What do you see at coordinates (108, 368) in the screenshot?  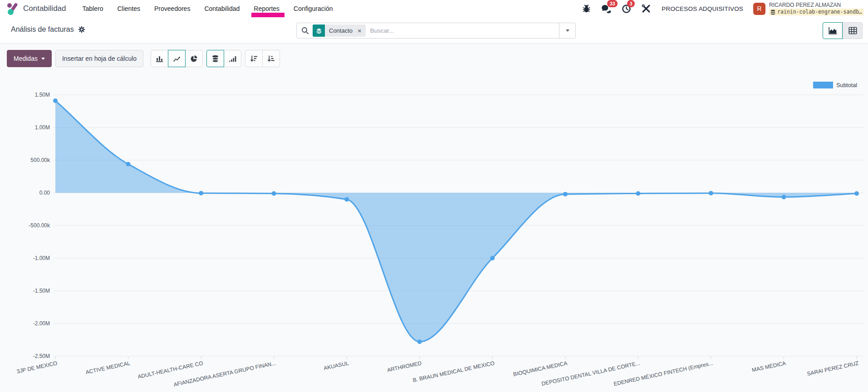 I see `svg-text: ACTIVE MEDICAL` at bounding box center [108, 368].